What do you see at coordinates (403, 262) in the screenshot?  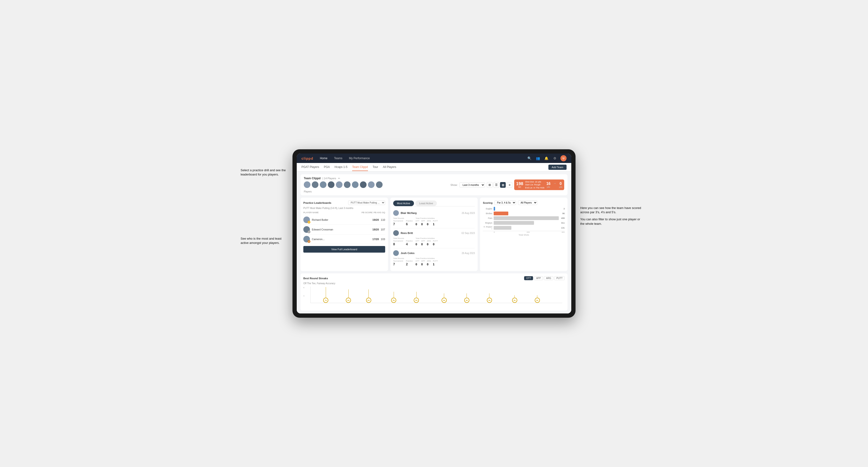 I see `rounds-group-3: Total Rounds Tournament7 Practice2` at bounding box center [403, 262].